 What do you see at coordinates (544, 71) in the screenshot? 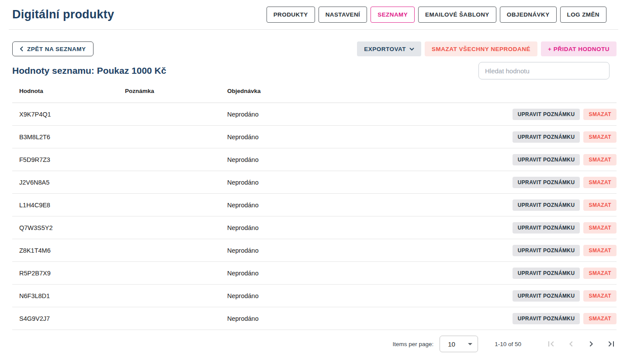
I see `search-input` at bounding box center [544, 71].